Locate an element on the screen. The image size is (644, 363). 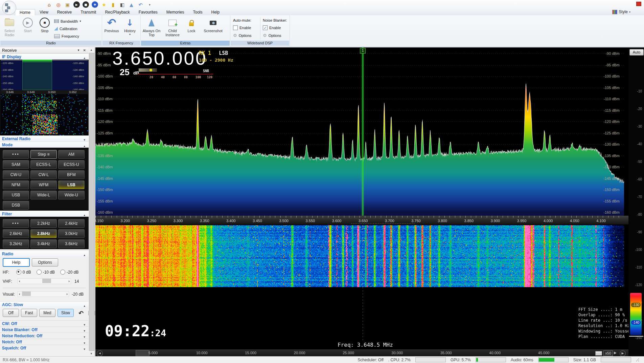
tab-favourites: Favourites is located at coordinates (148, 12).